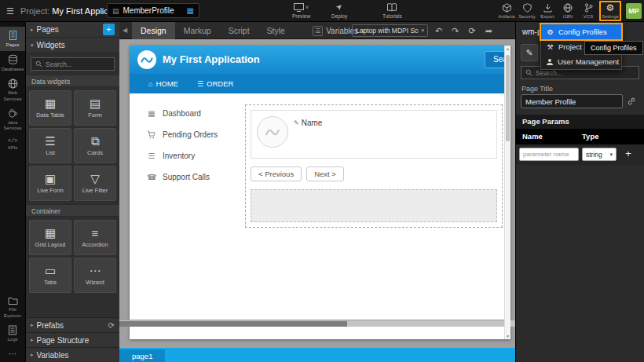  I want to click on pages-section-header: ▸ Pages +, so click(72, 30).